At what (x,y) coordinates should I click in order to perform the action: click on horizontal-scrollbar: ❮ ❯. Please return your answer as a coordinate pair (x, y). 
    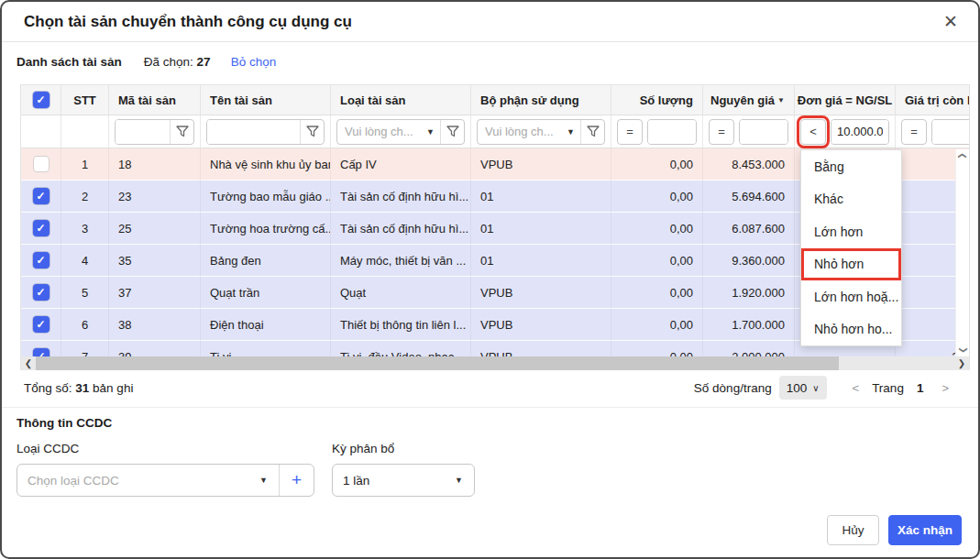
    Looking at the image, I should click on (495, 363).